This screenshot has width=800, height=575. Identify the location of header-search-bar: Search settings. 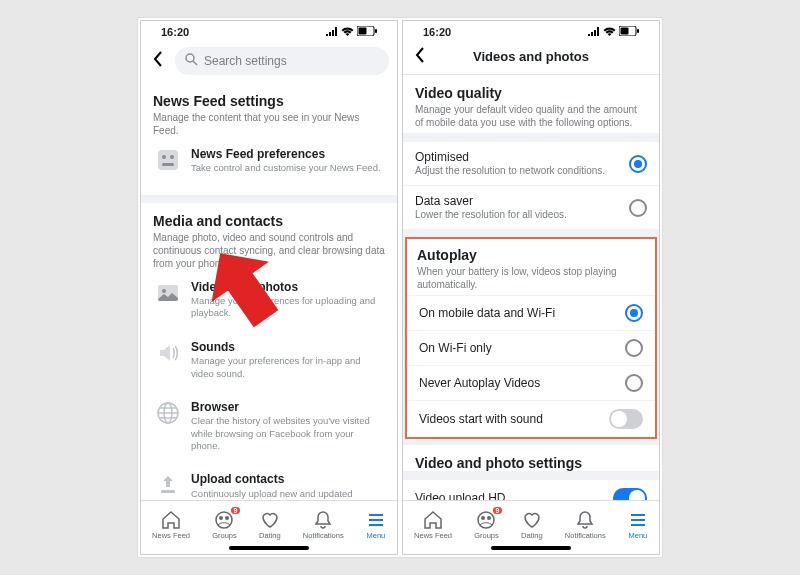
(269, 63).